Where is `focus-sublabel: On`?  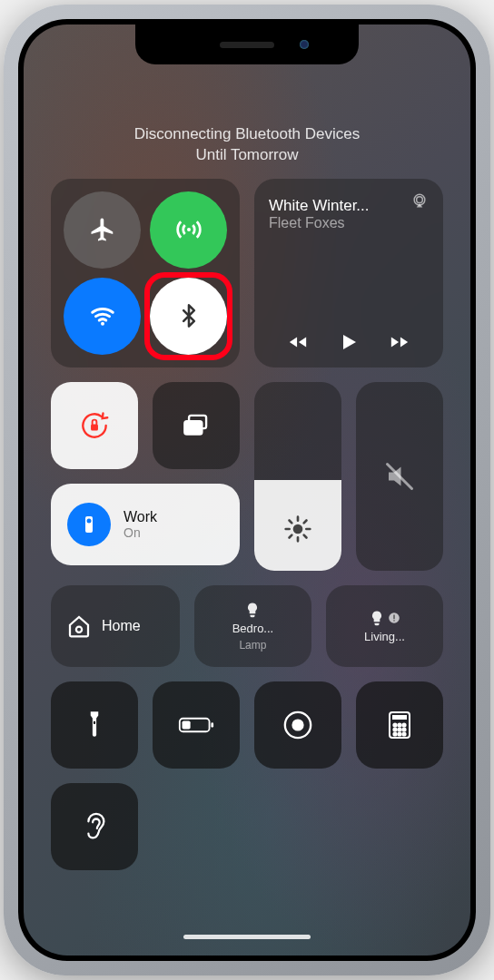
focus-sublabel: On is located at coordinates (140, 533).